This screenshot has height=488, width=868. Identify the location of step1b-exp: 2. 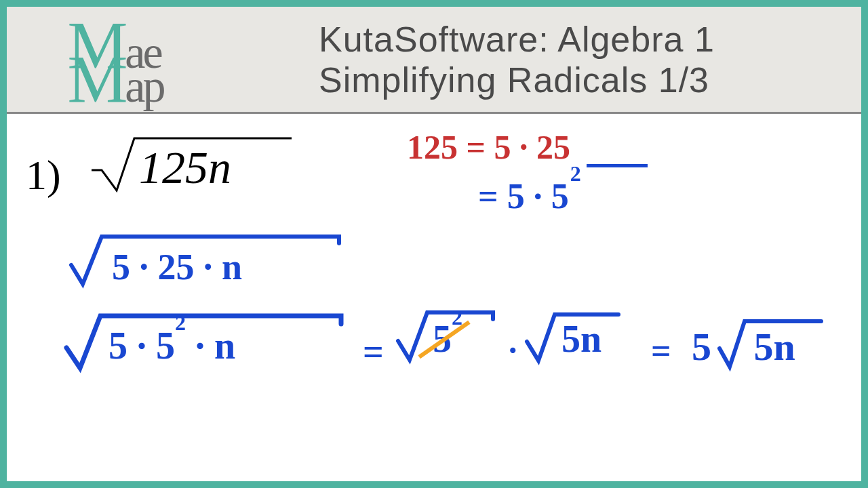
(180, 323).